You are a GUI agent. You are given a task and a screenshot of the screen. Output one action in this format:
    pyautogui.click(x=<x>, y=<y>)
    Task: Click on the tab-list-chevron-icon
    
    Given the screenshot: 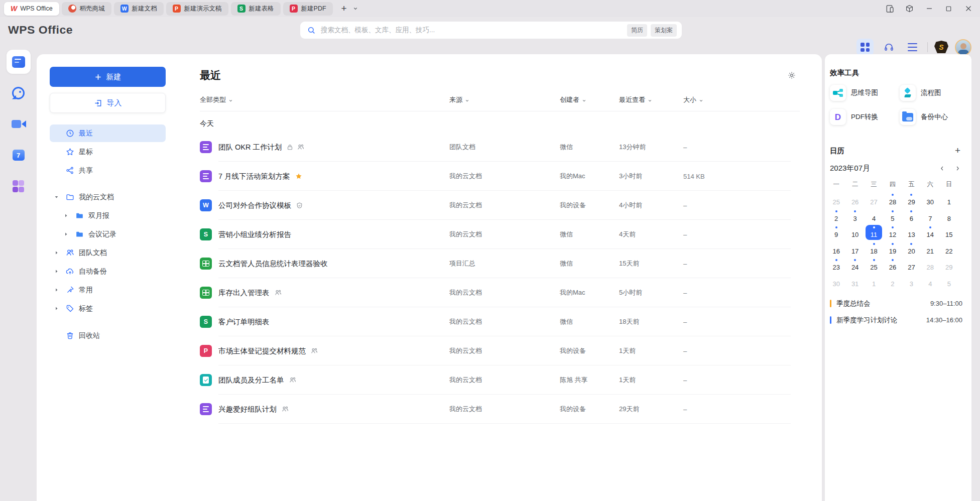 What is the action you would take?
    pyautogui.click(x=355, y=9)
    